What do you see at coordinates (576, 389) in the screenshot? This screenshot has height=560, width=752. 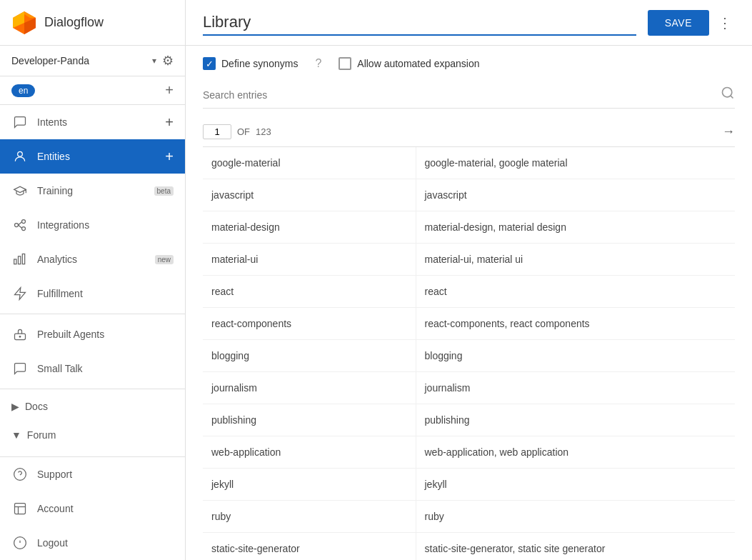 I see `entity-value: journalism` at bounding box center [576, 389].